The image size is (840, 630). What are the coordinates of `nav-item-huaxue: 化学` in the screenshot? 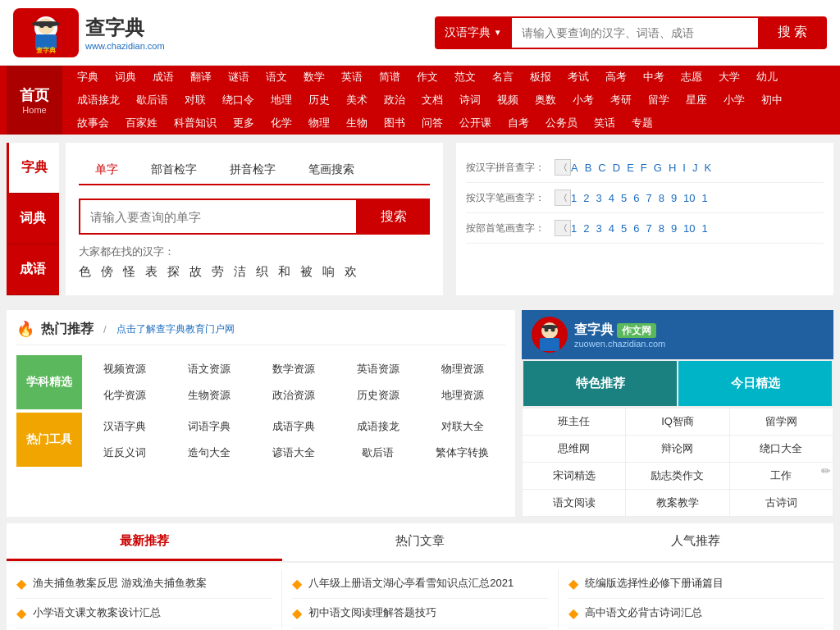 It's located at (281, 123).